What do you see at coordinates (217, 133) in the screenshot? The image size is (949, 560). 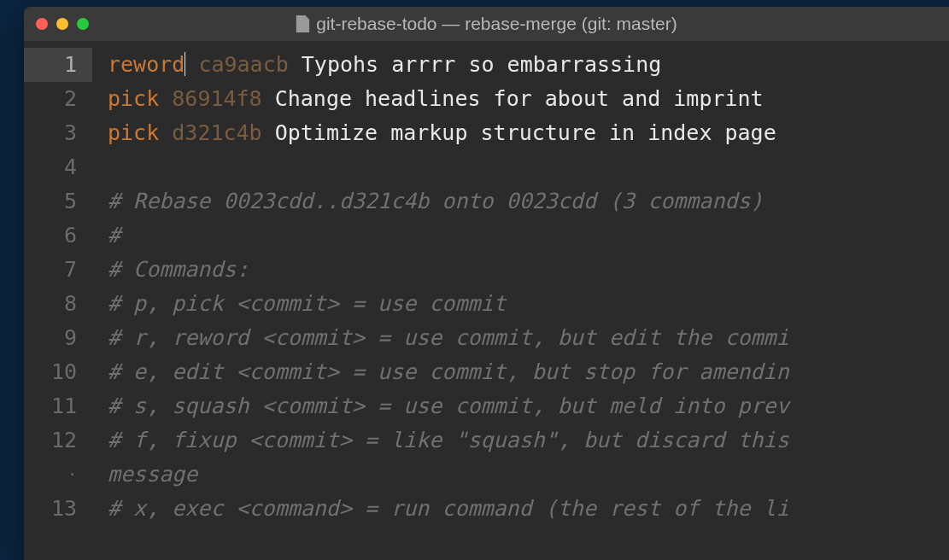 I see `commit-hash: d321c4b` at bounding box center [217, 133].